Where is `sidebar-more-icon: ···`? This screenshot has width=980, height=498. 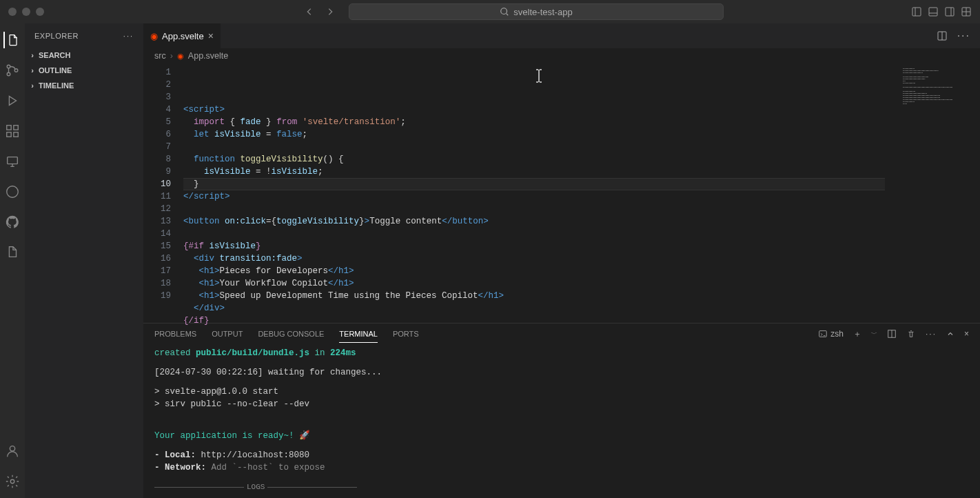
sidebar-more-icon: ··· is located at coordinates (128, 36).